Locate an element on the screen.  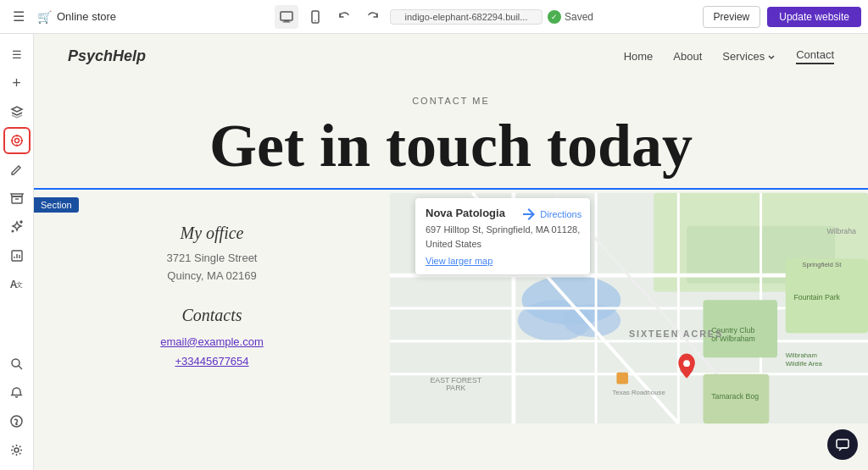
sidebar-item-theme is located at coordinates (17, 141).